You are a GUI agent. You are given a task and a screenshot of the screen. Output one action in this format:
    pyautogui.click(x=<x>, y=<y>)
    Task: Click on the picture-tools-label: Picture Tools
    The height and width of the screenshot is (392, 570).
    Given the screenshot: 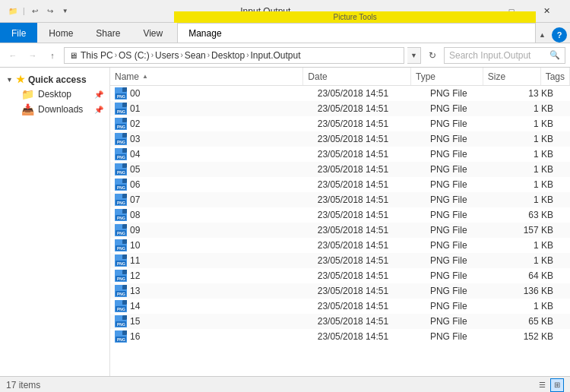 What is the action you would take?
    pyautogui.click(x=355, y=17)
    